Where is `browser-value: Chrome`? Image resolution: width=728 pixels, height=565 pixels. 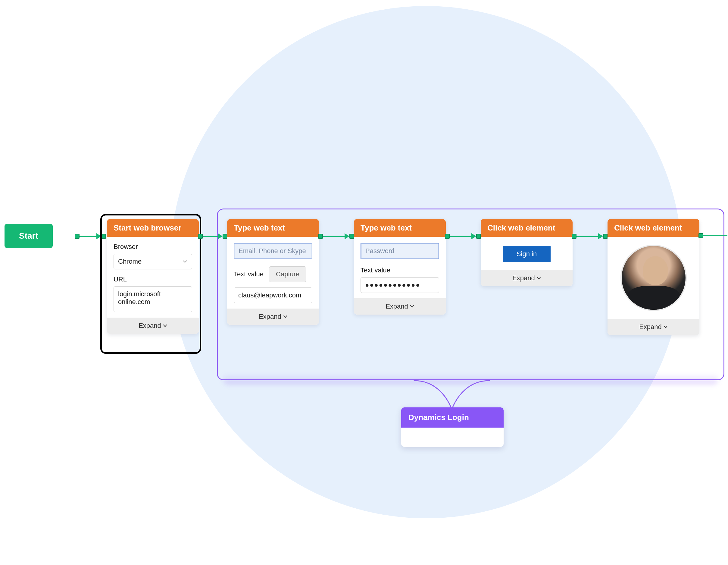
browser-value: Chrome is located at coordinates (130, 261).